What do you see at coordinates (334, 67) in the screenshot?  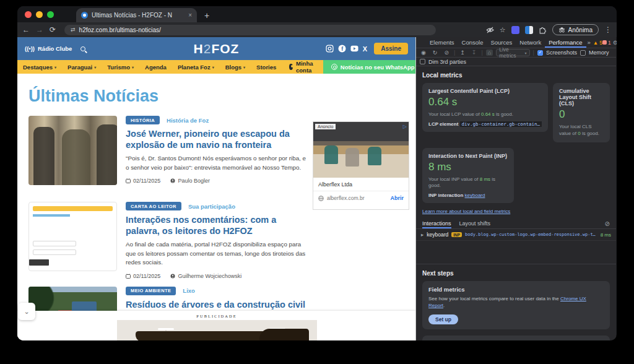 I see `whatsapp-icon` at bounding box center [334, 67].